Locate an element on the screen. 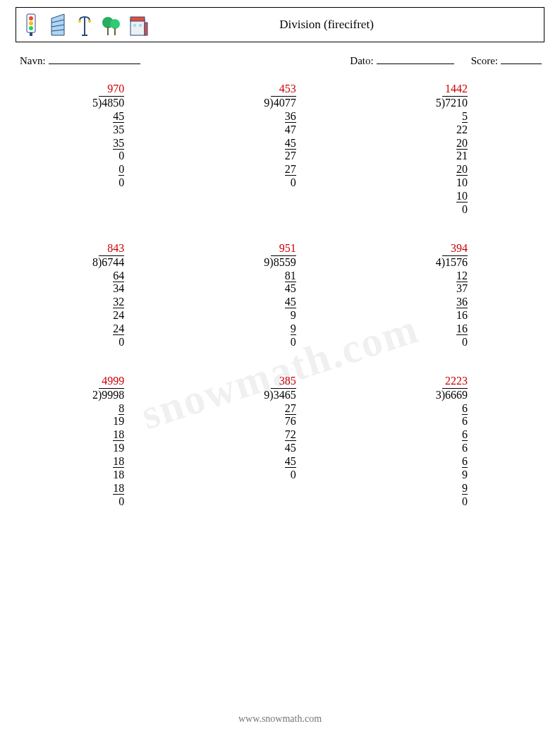 The width and height of the screenshot is (560, 743). work-line: 10 is located at coordinates (451, 183).